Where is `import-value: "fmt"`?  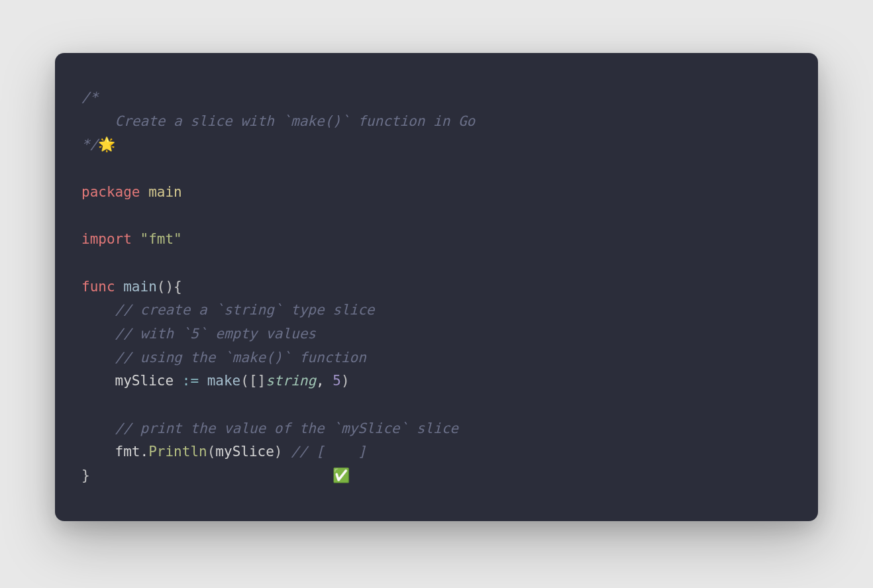 import-value: "fmt" is located at coordinates (157, 239).